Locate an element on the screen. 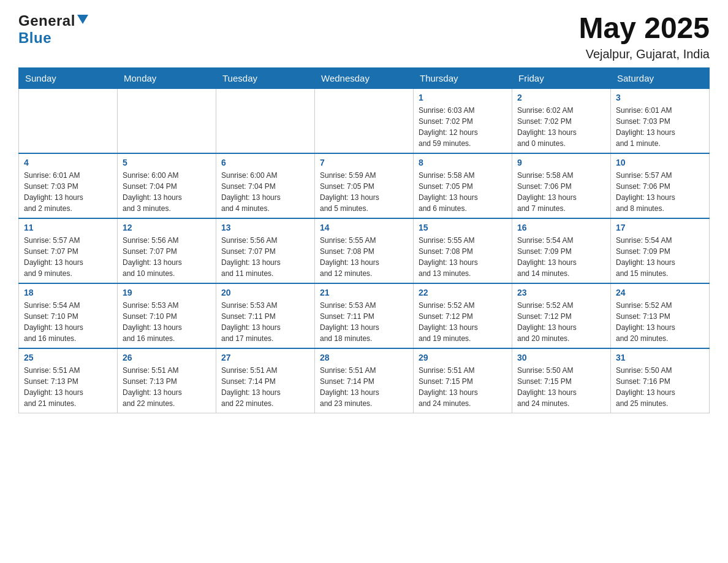 The width and height of the screenshot is (728, 563). calendar-cell: 5Sunrise: 6:00 AM Sunset: 7:04 PM Daylig… is located at coordinates (167, 186).